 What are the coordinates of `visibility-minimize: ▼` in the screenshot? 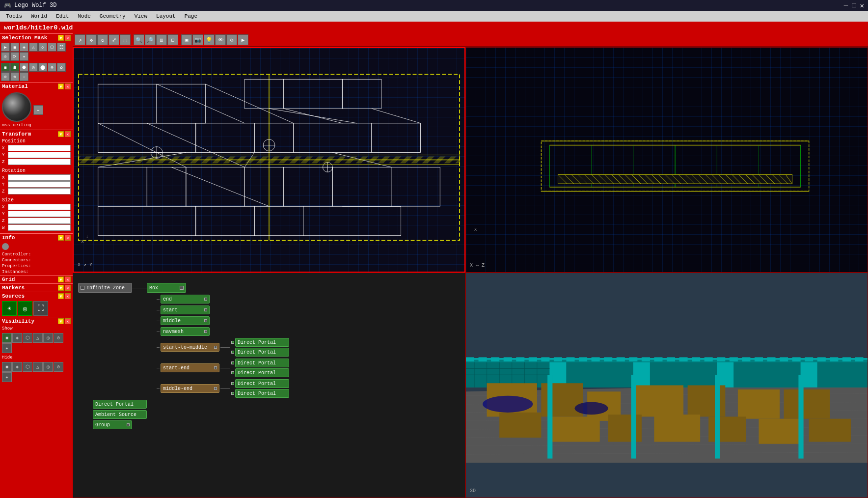 It's located at (61, 321).